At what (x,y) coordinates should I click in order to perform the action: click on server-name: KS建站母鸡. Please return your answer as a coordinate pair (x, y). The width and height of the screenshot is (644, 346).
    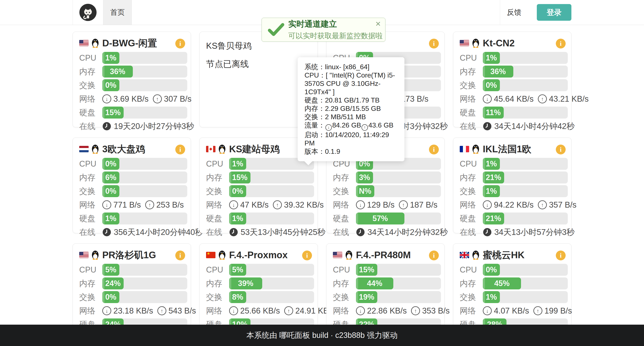
    Looking at the image, I should click on (254, 149).